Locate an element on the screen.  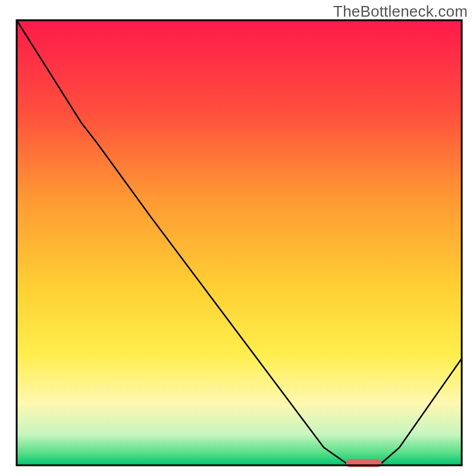
watermark-text: TheBottleneck.com is located at coordinates (400, 12).